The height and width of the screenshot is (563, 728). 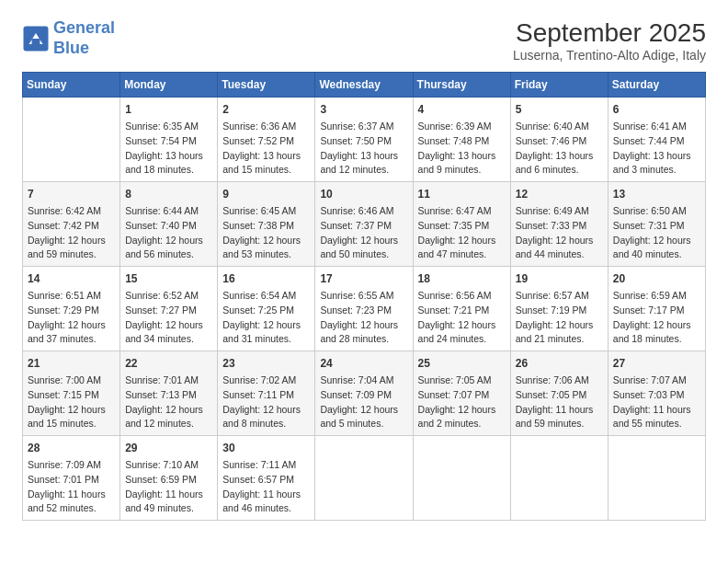 What do you see at coordinates (364, 363) in the screenshot?
I see `day-number: 24` at bounding box center [364, 363].